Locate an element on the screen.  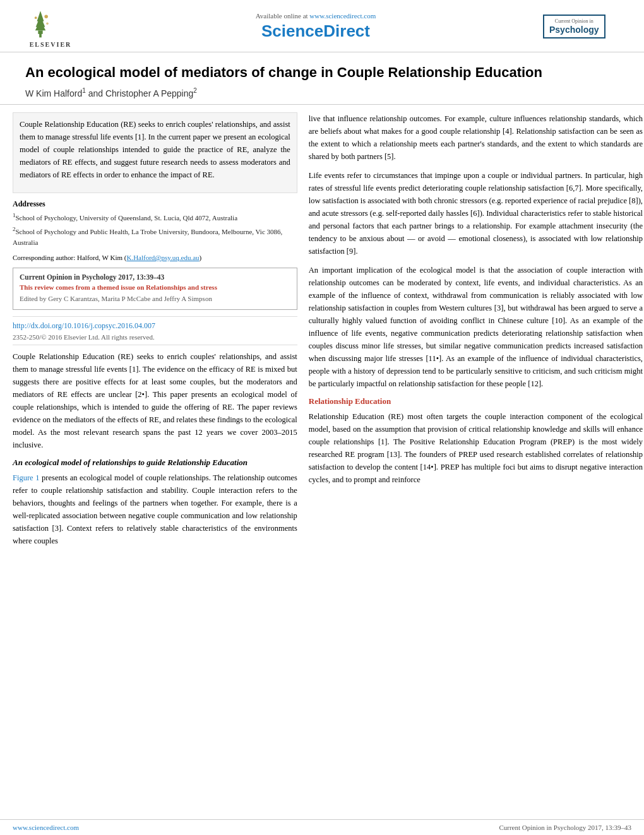
implication-para: An important implication of the ecologic… is located at coordinates (476, 327).